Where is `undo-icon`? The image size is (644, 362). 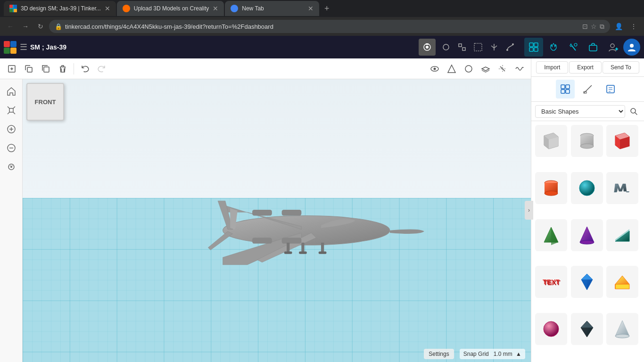
undo-icon is located at coordinates (85, 69).